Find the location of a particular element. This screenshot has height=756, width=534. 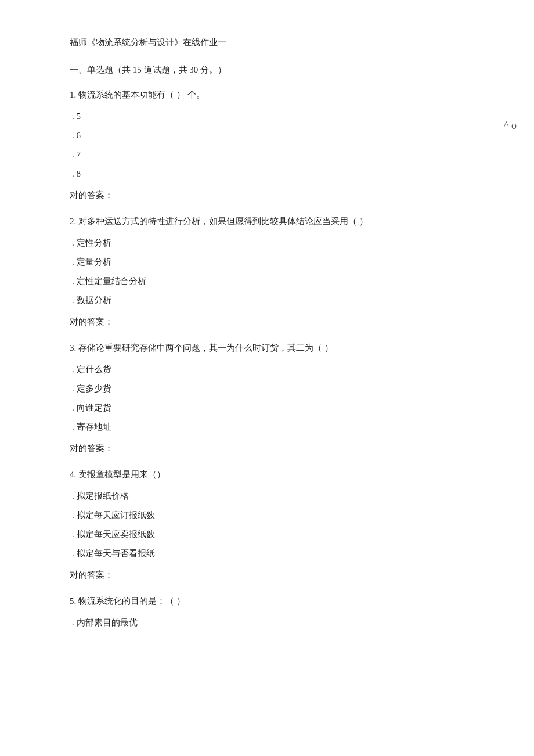

question-block-4: 4. 卖报童模型是用来（）. 拟定报纸价格. 拟定每天应订报纸数. 拟定每天应卖… is located at coordinates (267, 525).